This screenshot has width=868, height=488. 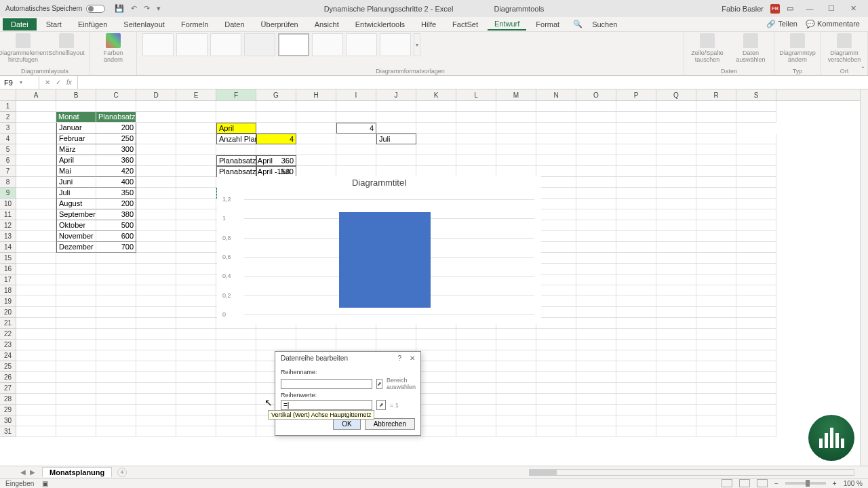 I want to click on row-header: 13, so click(x=8, y=237).